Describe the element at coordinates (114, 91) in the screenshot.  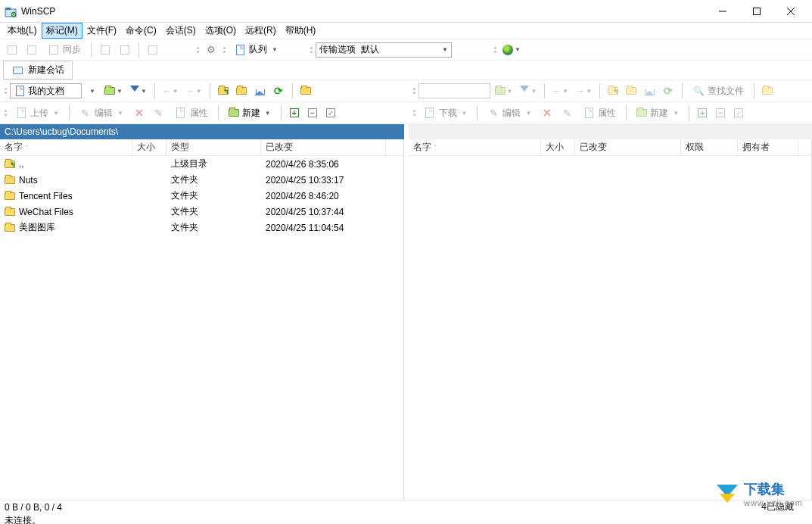
I see `left-open-folder-button: ▼` at that location.